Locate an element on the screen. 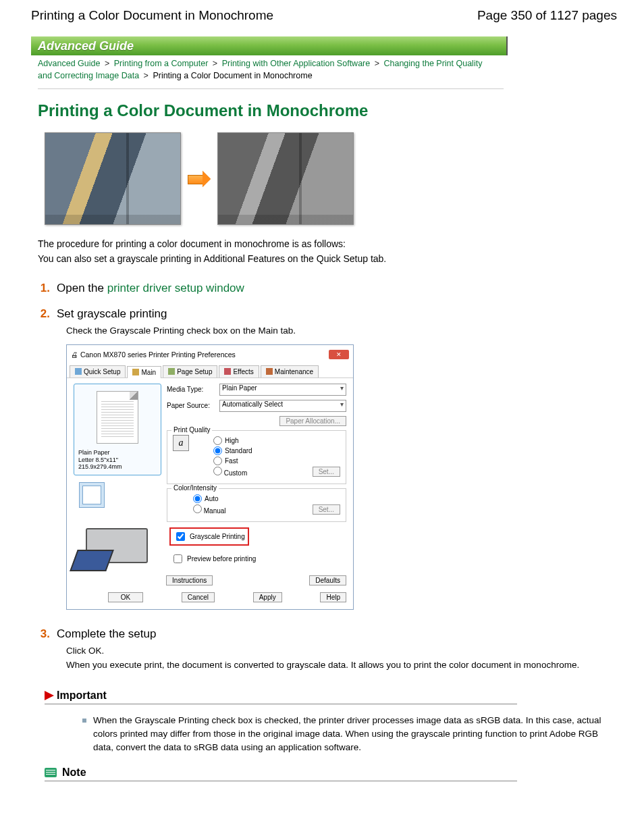 Image resolution: width=644 pixels, height=834 pixels. page-indicator: Page 350 of 1127 pages is located at coordinates (547, 16).